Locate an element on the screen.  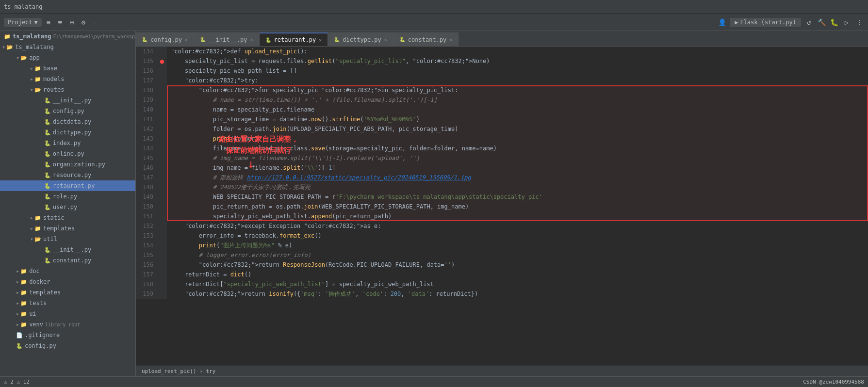
tree-folder-name: routes is located at coordinates (53, 90).